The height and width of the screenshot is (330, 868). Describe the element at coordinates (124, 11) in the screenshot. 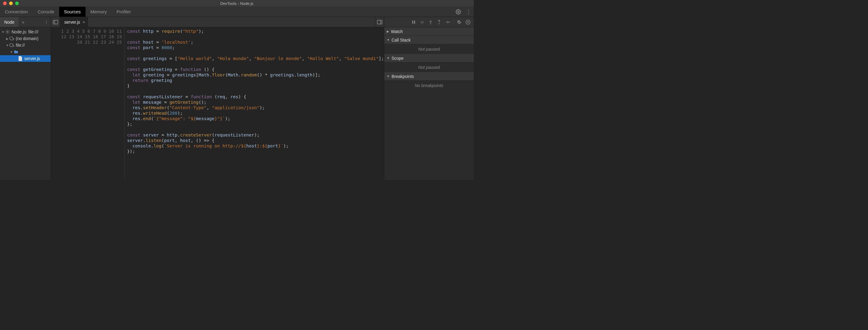

I see `tab-profiler: Profiler` at that location.